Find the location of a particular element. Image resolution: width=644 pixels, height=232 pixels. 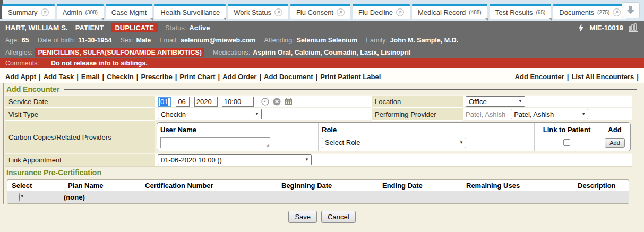

chart-tab: Health Surveillance is located at coordinates (190, 11).